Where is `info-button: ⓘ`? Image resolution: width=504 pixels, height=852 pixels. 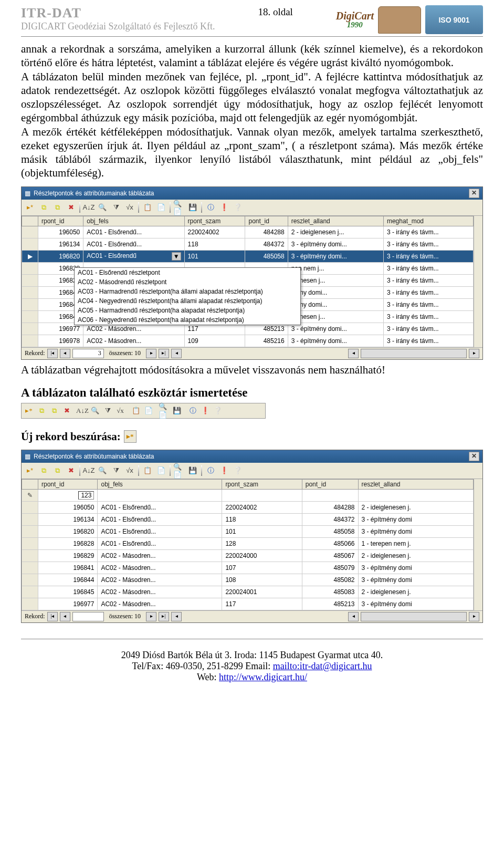 info-button: ⓘ is located at coordinates (211, 207).